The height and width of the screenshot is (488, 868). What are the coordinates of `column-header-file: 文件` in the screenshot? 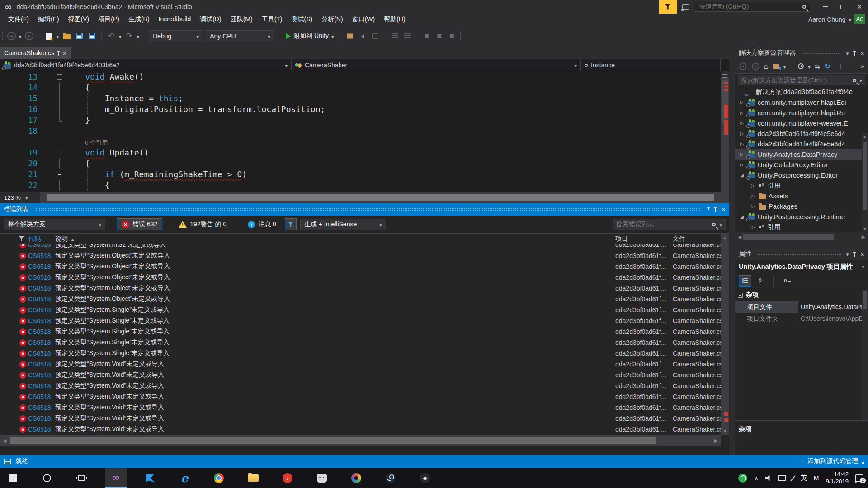 It's located at (697, 239).